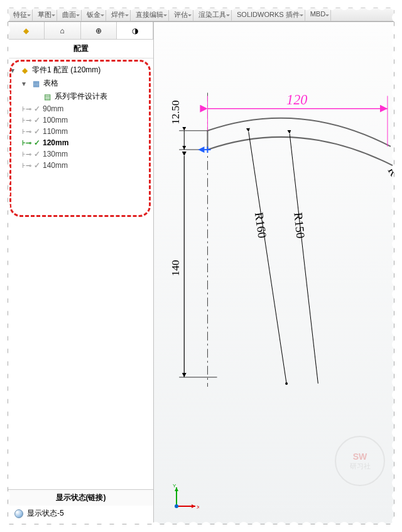 This screenshot has width=402, height=532. I want to click on ribbon-tab: 曲面, so click(69, 14).